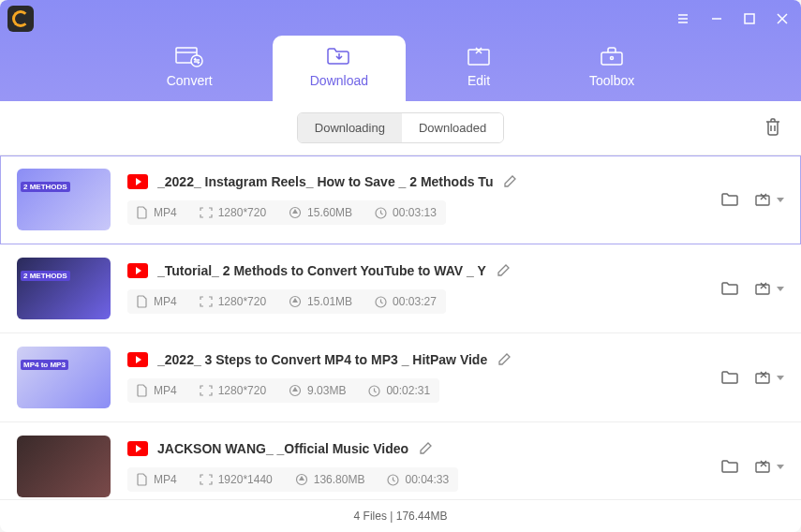 The image size is (801, 532). What do you see at coordinates (612, 56) in the screenshot?
I see `toolbox-icon` at bounding box center [612, 56].